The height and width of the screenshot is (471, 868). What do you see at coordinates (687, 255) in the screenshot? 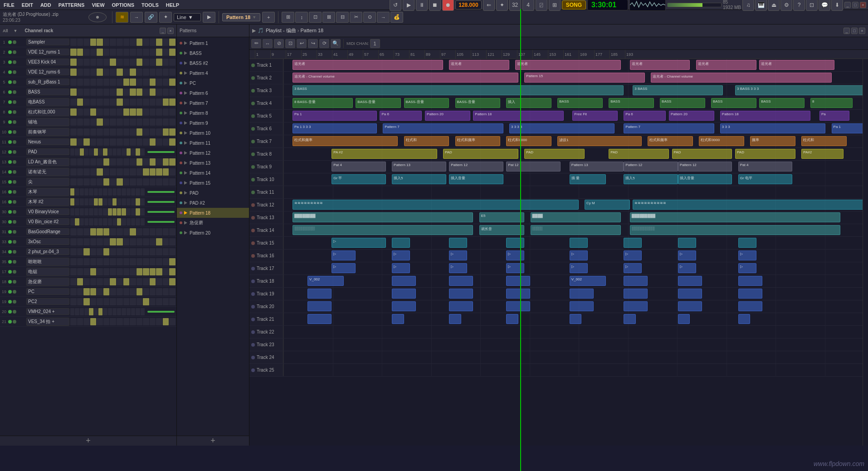
I see `pattern-block: ▷` at bounding box center [687, 255].